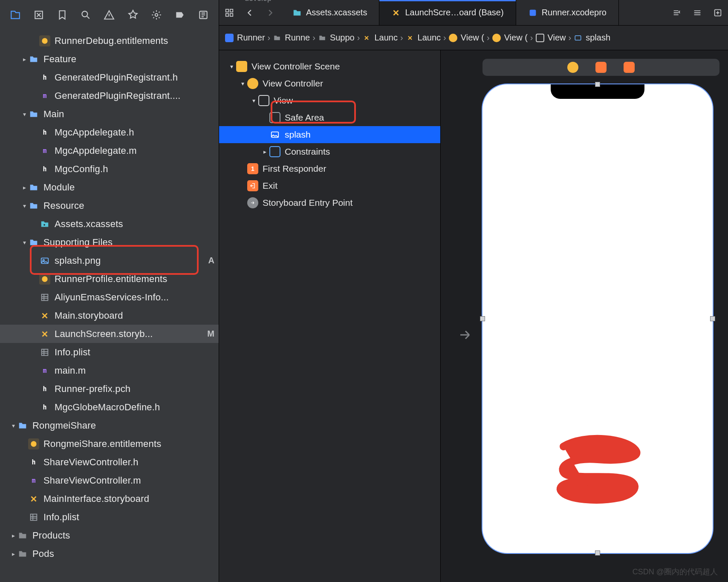 The image size is (728, 582). What do you see at coordinates (592, 37) in the screenshot?
I see `crumb-splash: splash` at bounding box center [592, 37].